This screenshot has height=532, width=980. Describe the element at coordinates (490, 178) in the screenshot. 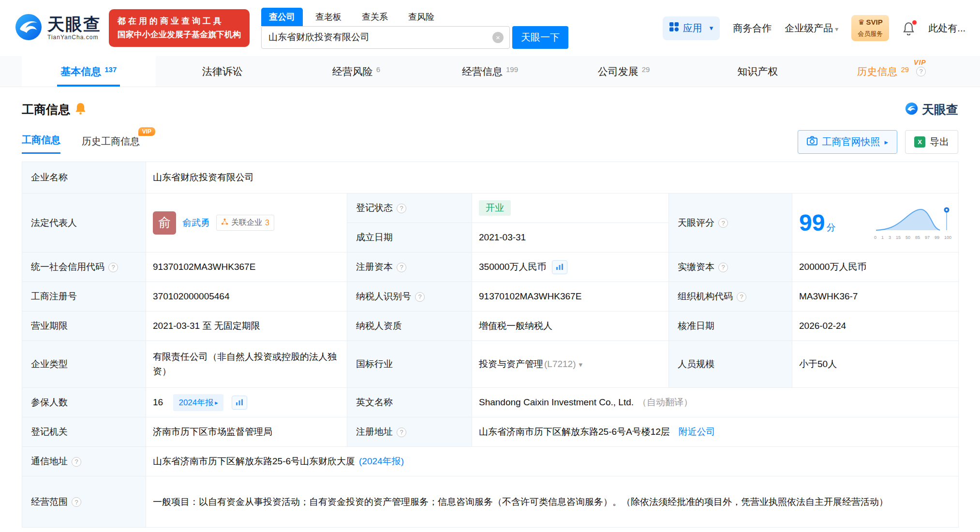

I see `table-row: 企业名称 山东省财欣投资有限公司` at that location.